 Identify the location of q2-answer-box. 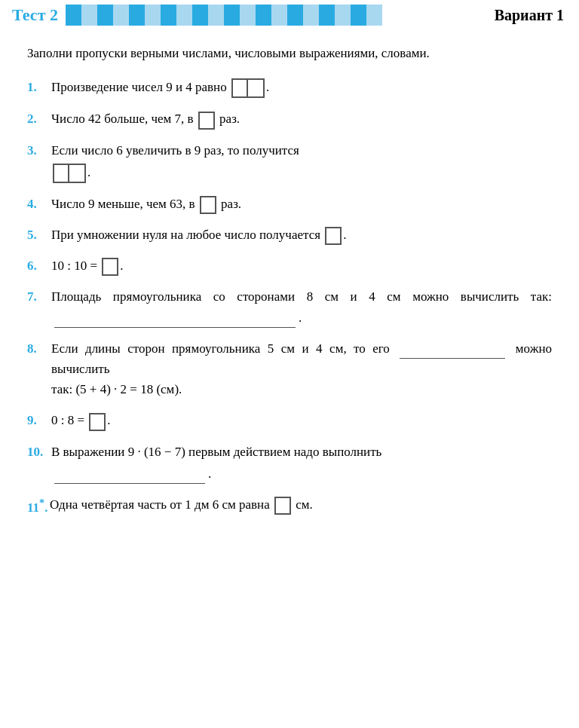
(207, 121).